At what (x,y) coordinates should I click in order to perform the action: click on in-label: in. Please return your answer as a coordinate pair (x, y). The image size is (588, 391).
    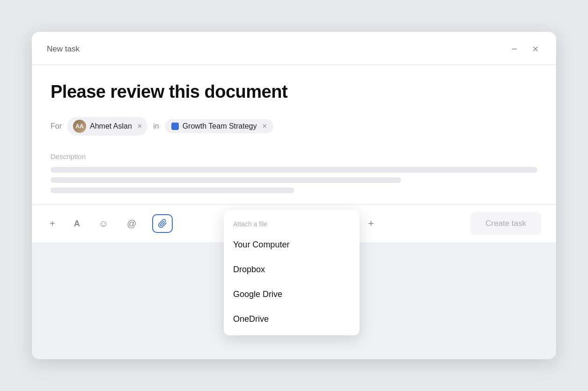
    Looking at the image, I should click on (156, 126).